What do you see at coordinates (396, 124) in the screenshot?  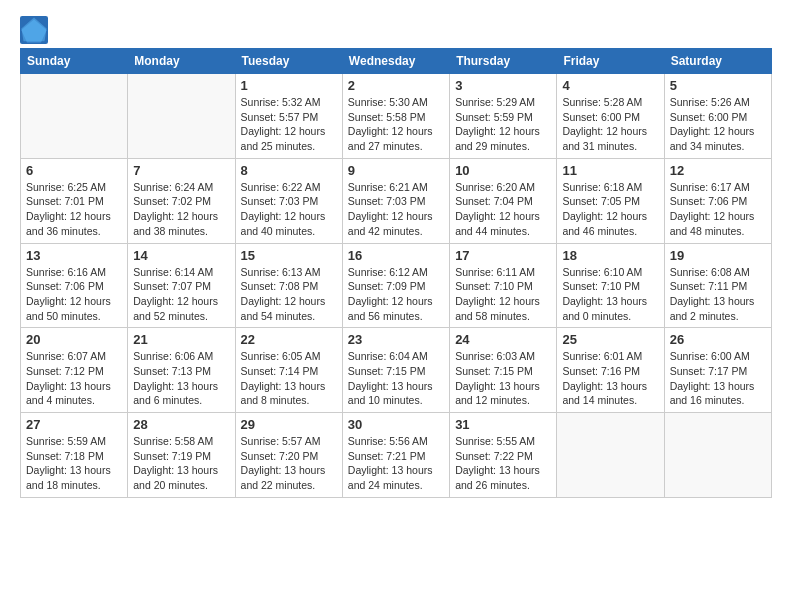 I see `day-info: Sunrise: 5:30 AM Sunset: 5:58 PM Dayligh…` at bounding box center [396, 124].